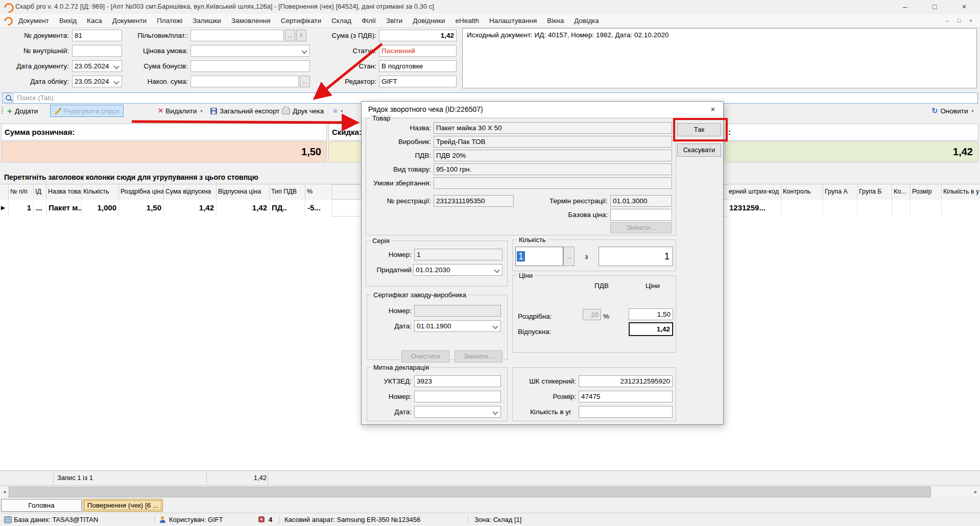 The height and width of the screenshot is (526, 980). Describe the element at coordinates (569, 256) in the screenshot. I see `quantity-lookup-button: ...` at that location.